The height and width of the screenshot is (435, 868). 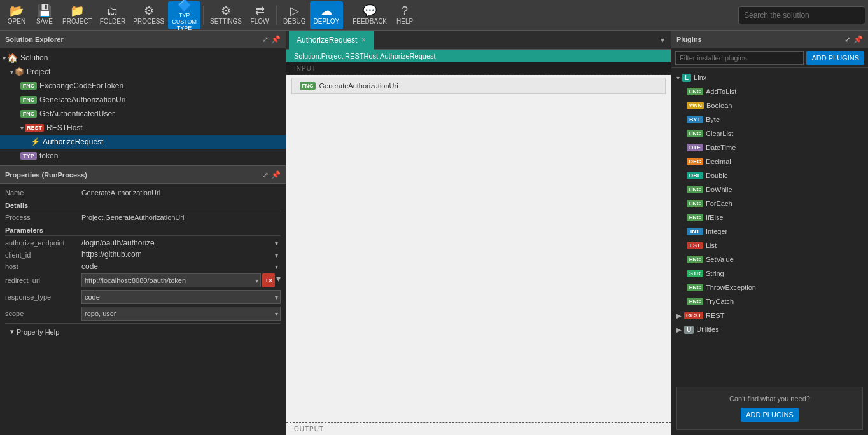 I want to click on chevron-down-icon: ▾, so click(x=678, y=78).